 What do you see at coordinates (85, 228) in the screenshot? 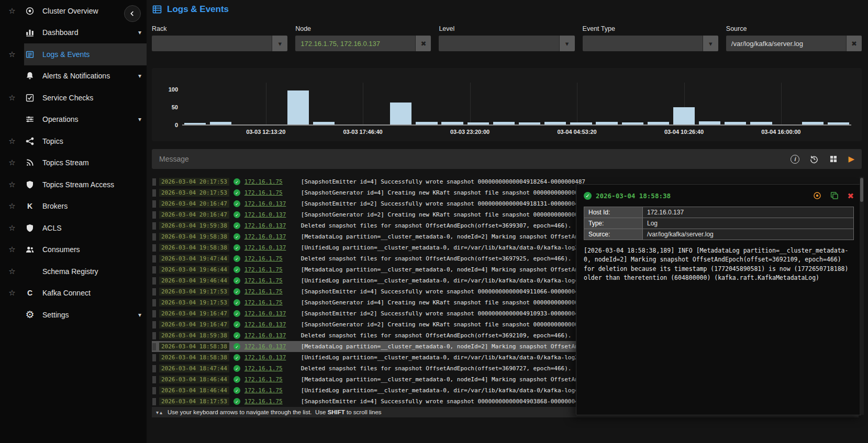
I see `sidebar-item-acls: ACLS` at bounding box center [85, 228].